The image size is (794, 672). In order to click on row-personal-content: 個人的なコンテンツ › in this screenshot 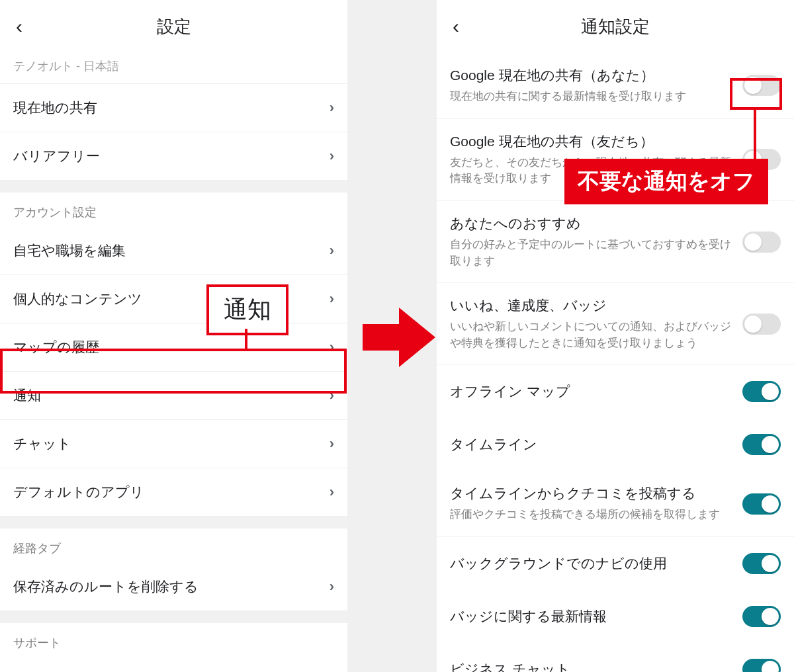, I will do `click(173, 299)`.